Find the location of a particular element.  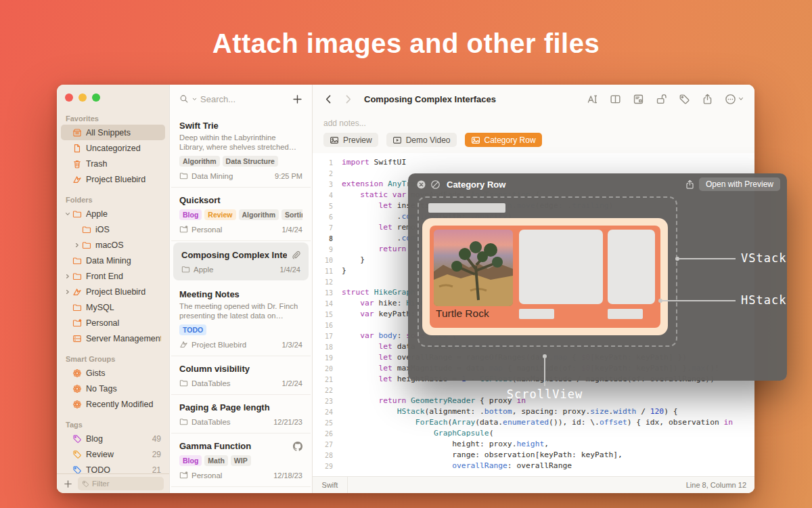

sidebar-item-gists: Gists is located at coordinates (113, 373).